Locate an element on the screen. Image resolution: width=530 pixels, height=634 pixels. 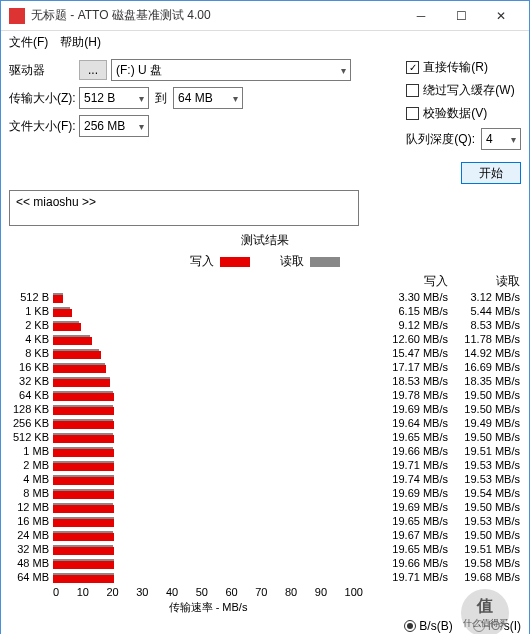
direct-io-checkbox: ✓ 直接传输(R) is located at coordinates (464, 68).